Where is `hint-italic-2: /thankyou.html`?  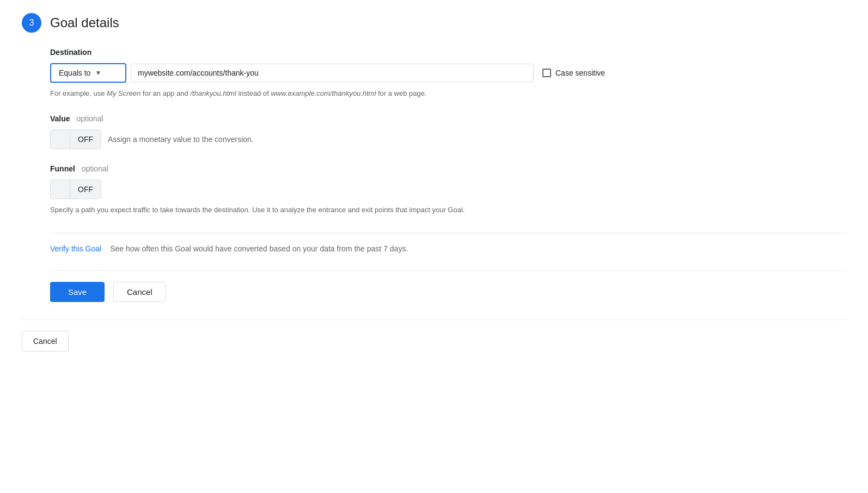
hint-italic-2: /thankyou.html is located at coordinates (213, 94).